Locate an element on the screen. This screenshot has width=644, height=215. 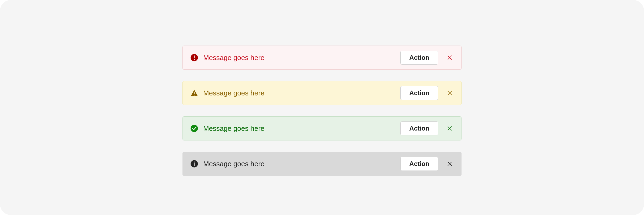
info-circle-icon is located at coordinates (194, 164).